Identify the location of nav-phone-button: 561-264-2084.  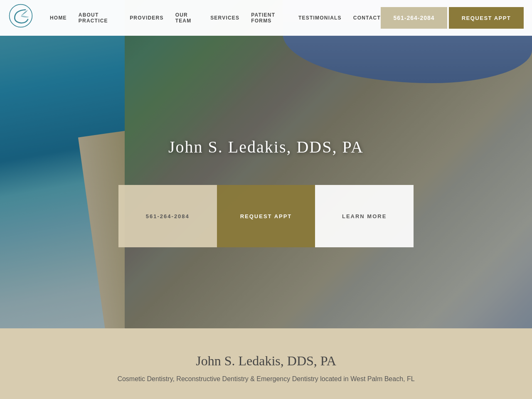
(414, 18).